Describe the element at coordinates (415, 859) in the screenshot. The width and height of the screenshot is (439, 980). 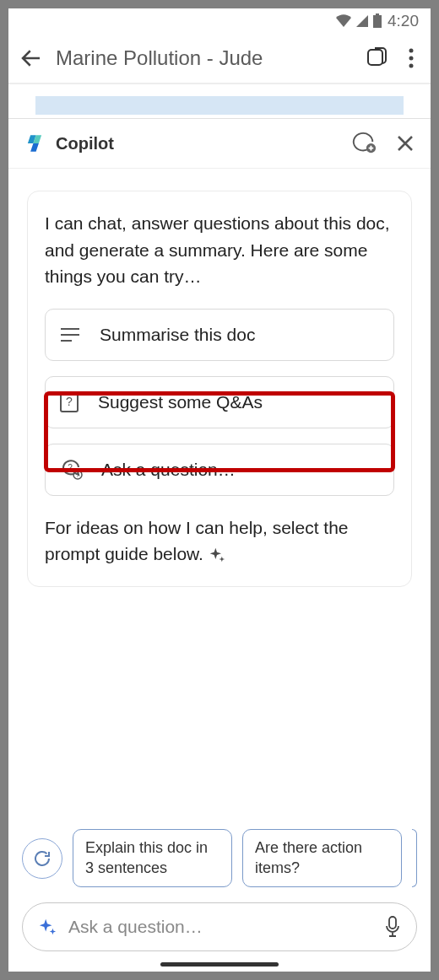
I see `chip-overflow` at that location.